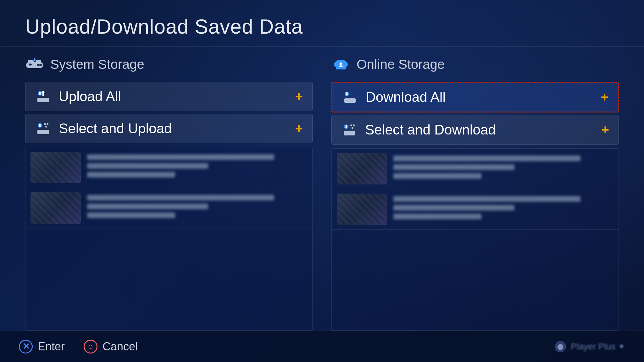  Describe the element at coordinates (350, 97) in the screenshot. I see `download-all-icon` at that location.